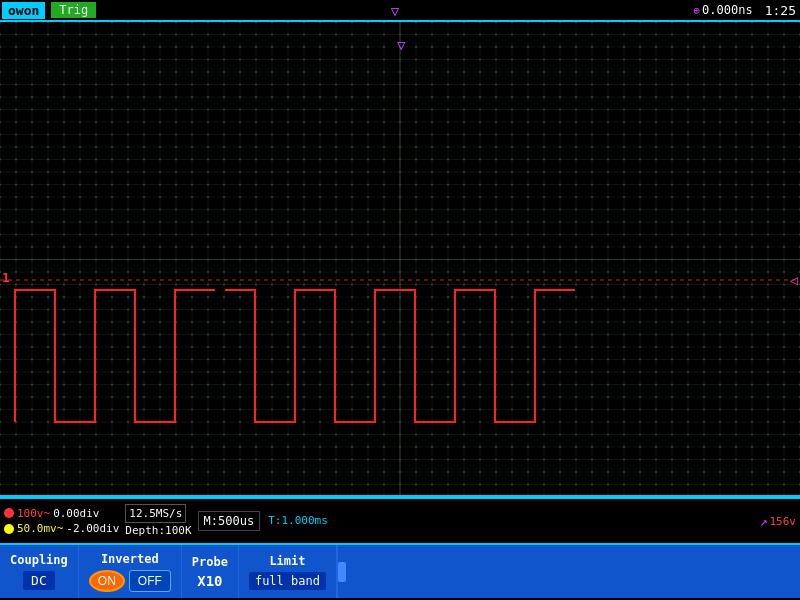  I want to click on ch2-voltage: 50.0mv~, so click(40, 528).